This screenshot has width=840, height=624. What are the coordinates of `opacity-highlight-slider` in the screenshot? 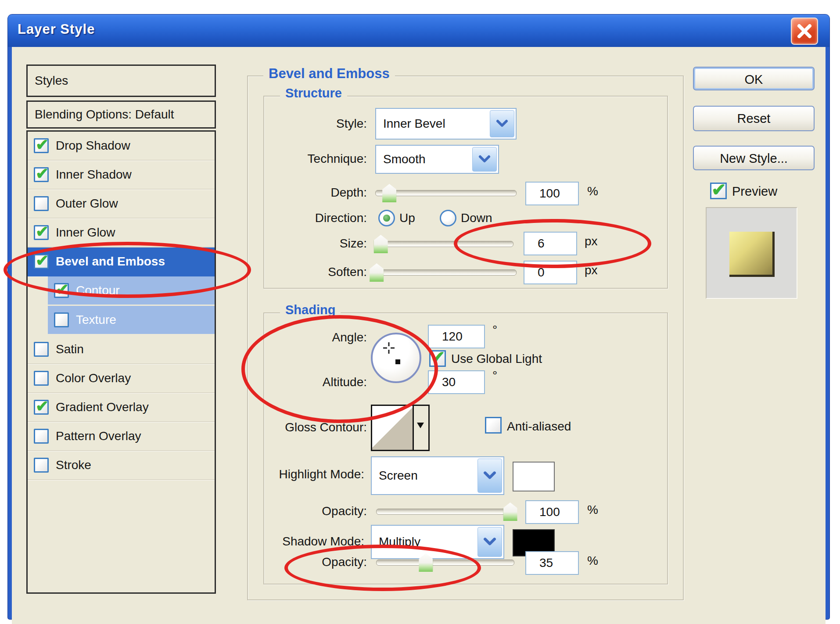 It's located at (445, 512).